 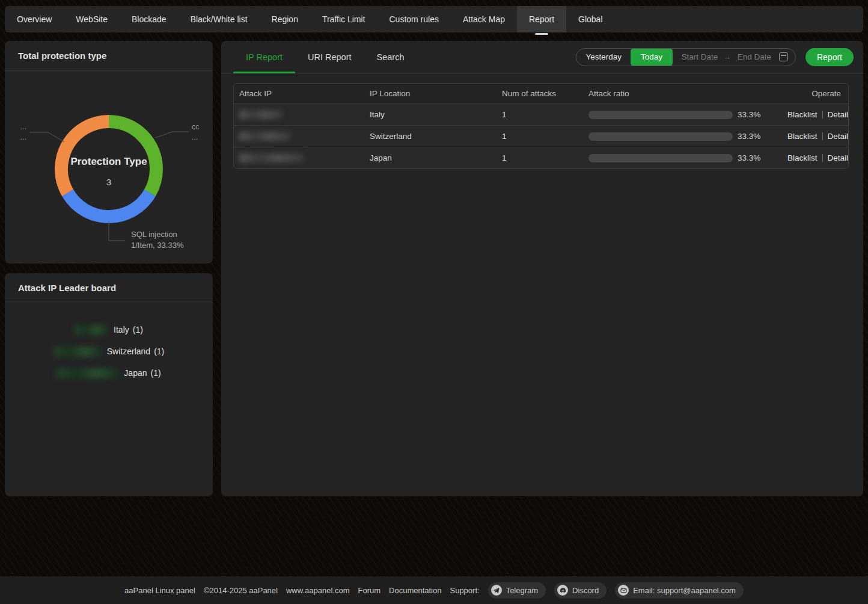 What do you see at coordinates (195, 137) in the screenshot?
I see `slice-label-right-value: ...` at bounding box center [195, 137].